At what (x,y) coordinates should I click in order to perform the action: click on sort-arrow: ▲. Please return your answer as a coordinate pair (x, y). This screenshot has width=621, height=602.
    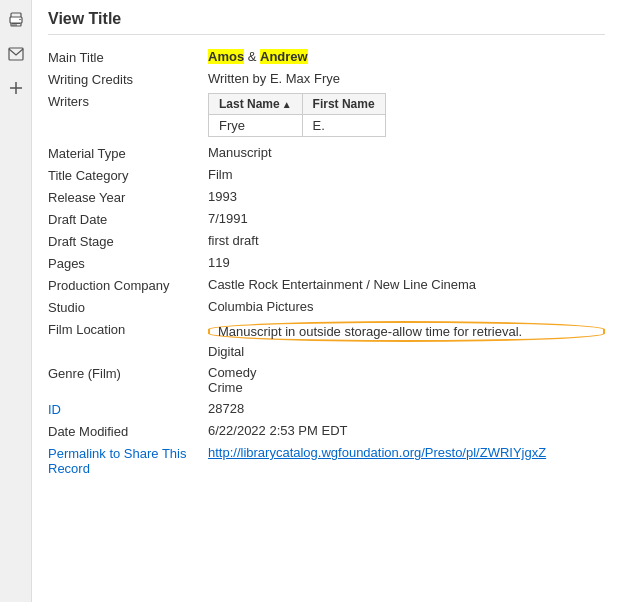
    Looking at the image, I should click on (287, 104).